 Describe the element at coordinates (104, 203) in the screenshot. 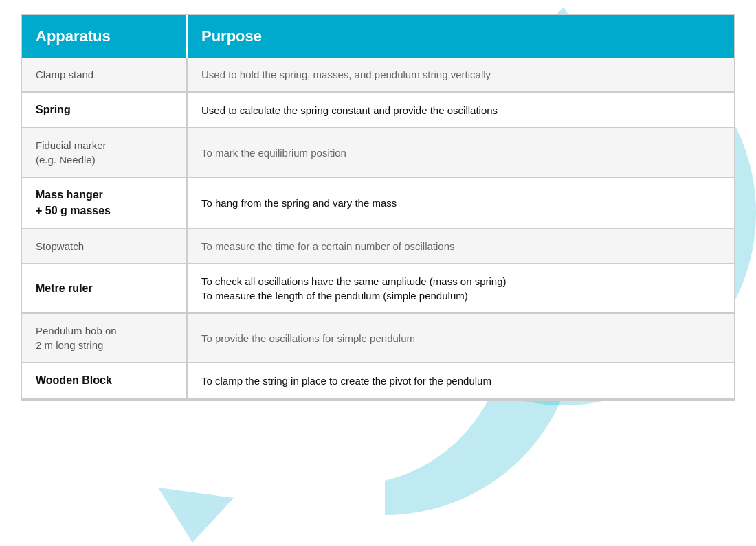

I see `apparatus-cell-mass-hanger: Mass hanger+ 50 g masses` at that location.